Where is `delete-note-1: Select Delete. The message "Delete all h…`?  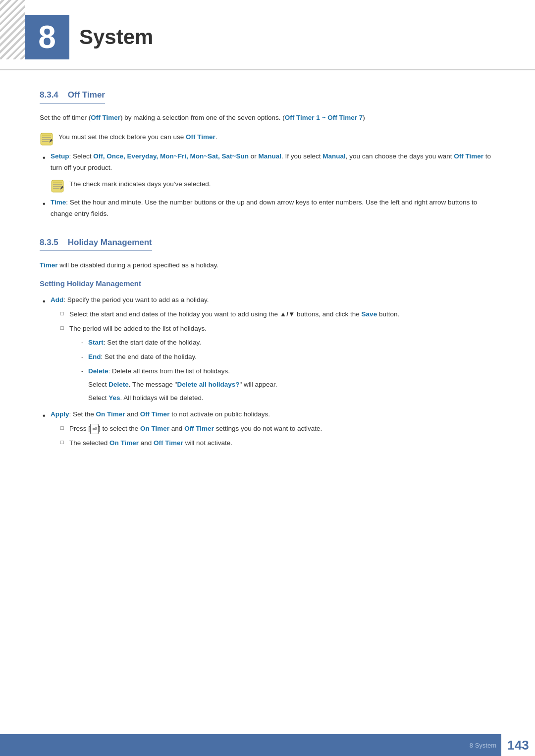
delete-note-1: Select Delete. The message "Delete all h… is located at coordinates (292, 385).